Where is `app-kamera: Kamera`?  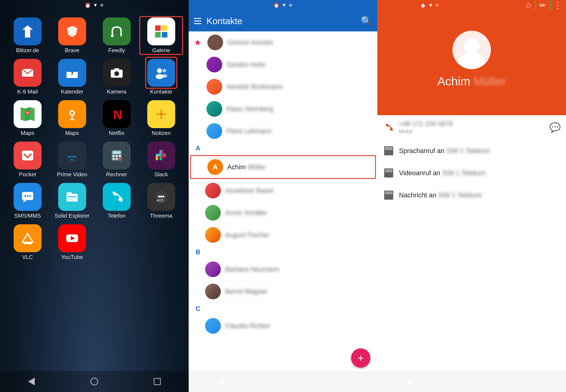 app-kamera: Kamera is located at coordinates (116, 77).